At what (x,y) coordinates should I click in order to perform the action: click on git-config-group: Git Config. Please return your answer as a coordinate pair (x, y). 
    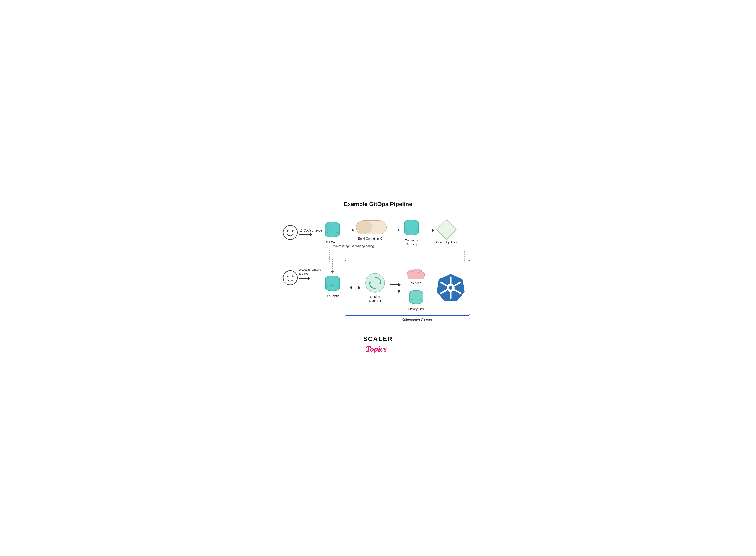
    Looking at the image, I should click on (333, 278).